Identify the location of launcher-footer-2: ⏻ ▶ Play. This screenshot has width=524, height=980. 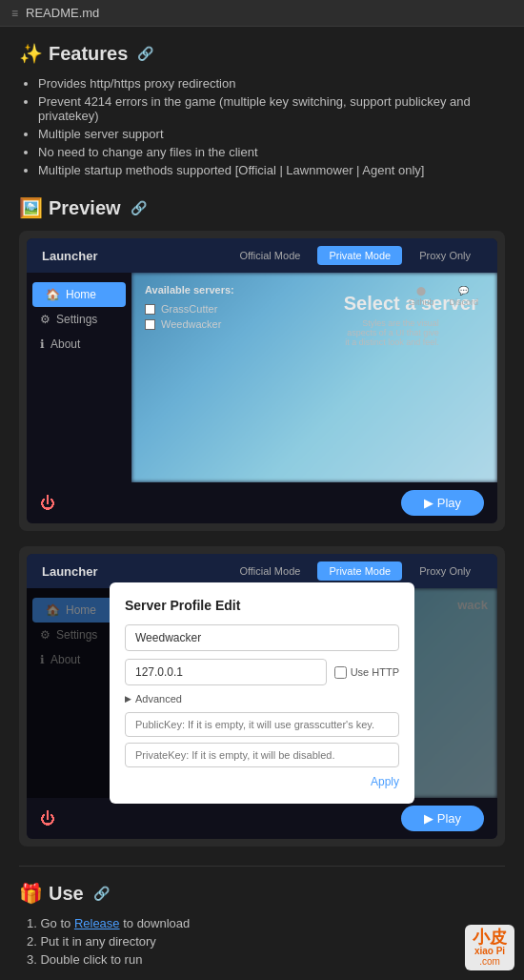
(262, 818).